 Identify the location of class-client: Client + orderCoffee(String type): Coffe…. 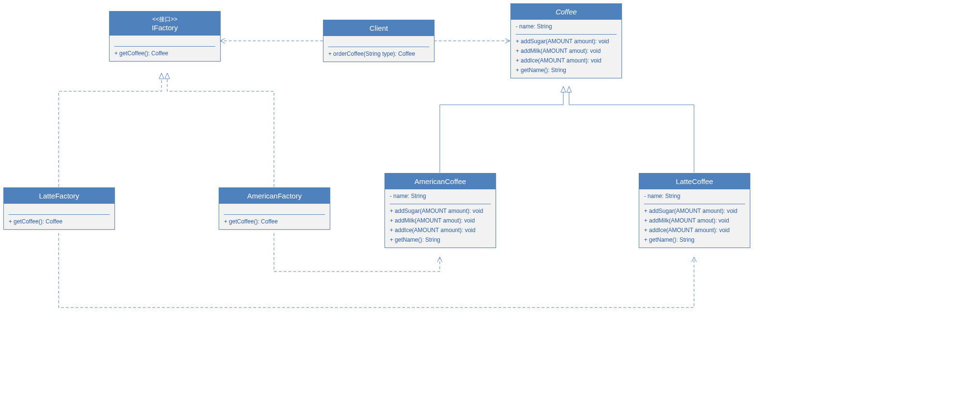
(379, 41).